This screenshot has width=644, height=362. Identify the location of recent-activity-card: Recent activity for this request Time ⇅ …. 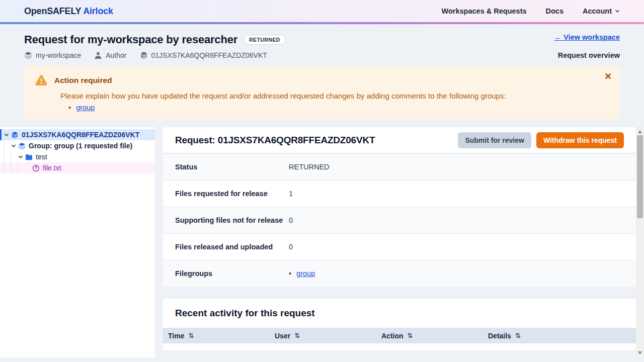
(399, 325).